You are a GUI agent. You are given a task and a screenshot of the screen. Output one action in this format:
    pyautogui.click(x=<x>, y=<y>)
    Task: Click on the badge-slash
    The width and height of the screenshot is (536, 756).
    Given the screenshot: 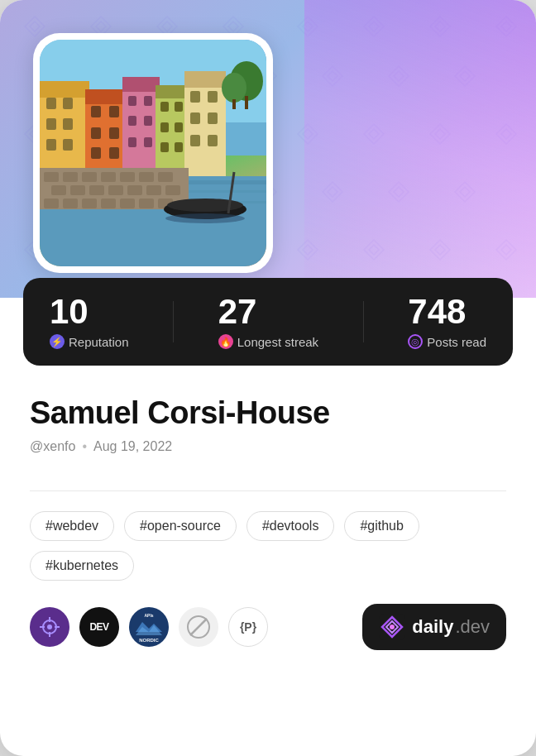 What is the action you would take?
    pyautogui.click(x=199, y=627)
    